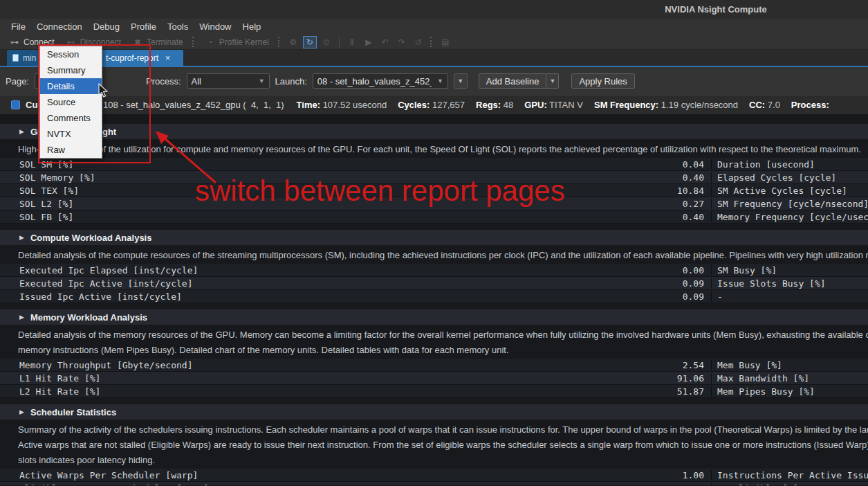 This screenshot has height=486, width=868. I want to click on metric-name-2: Memory Frequency [cycle/usecond], so click(790, 217).